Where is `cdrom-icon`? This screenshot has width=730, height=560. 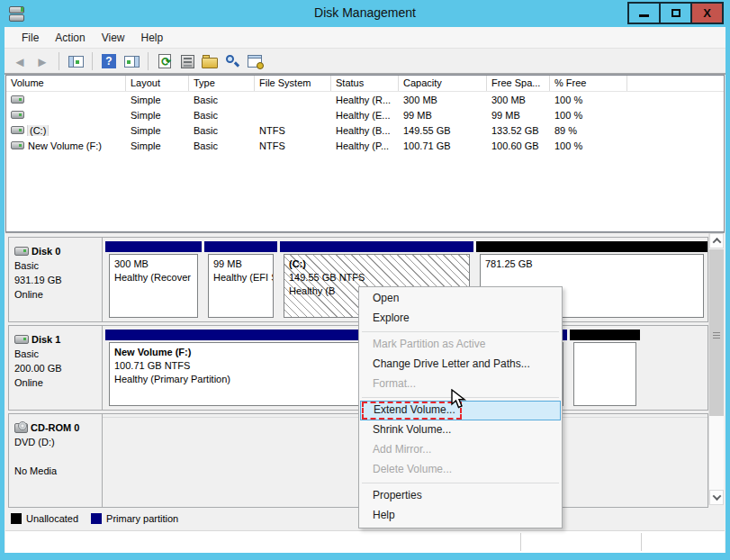
cdrom-icon is located at coordinates (22, 429).